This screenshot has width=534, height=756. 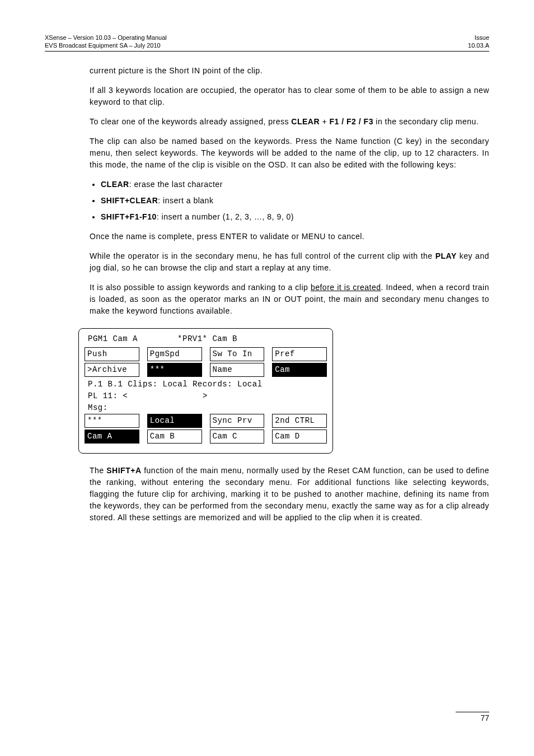 What do you see at coordinates (175, 421) in the screenshot?
I see `osd-cell-local: Local` at bounding box center [175, 421].